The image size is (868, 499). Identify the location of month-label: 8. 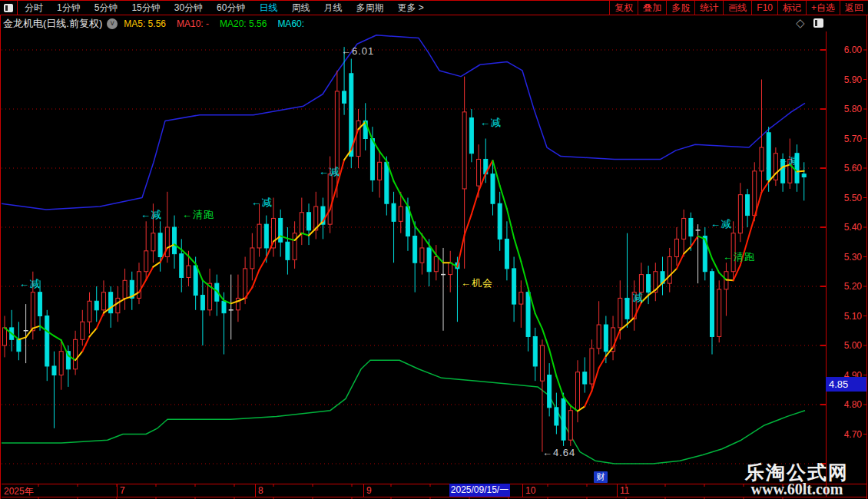
(261, 491).